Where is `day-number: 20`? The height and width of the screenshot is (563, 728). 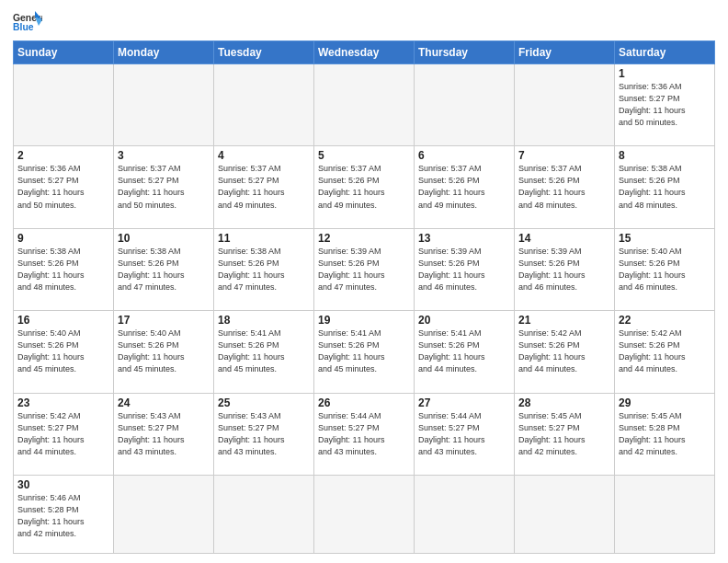
day-number: 20 is located at coordinates (464, 320).